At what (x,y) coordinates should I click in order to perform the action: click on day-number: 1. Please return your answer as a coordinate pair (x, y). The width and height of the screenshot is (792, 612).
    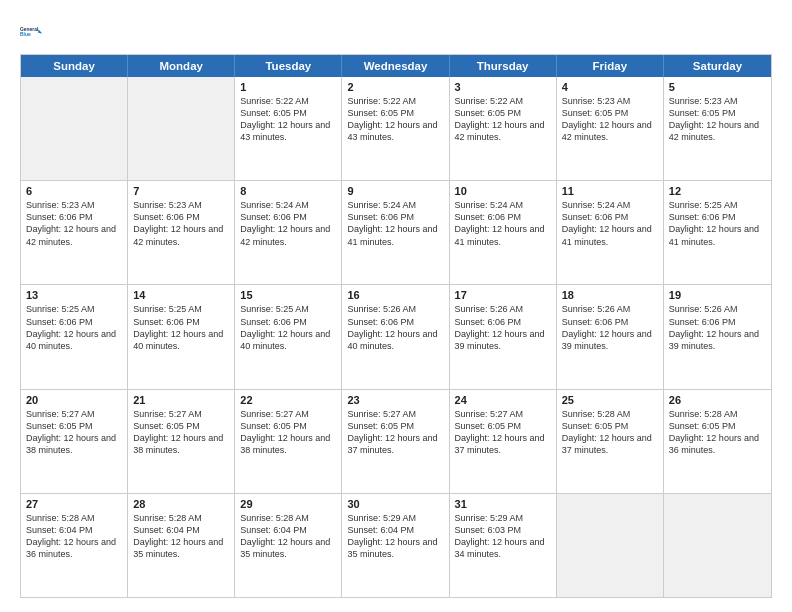
    Looking at the image, I should click on (288, 87).